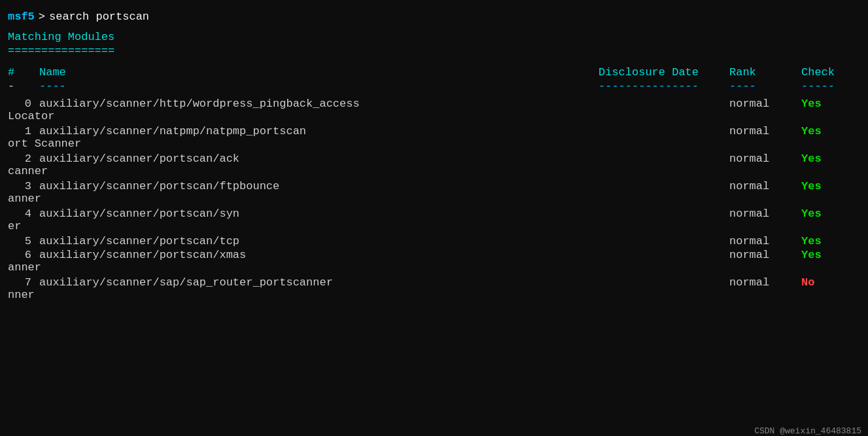  I want to click on table-row: 0auxiliary/scanner/http/wordpress_pingba…, so click(434, 110).